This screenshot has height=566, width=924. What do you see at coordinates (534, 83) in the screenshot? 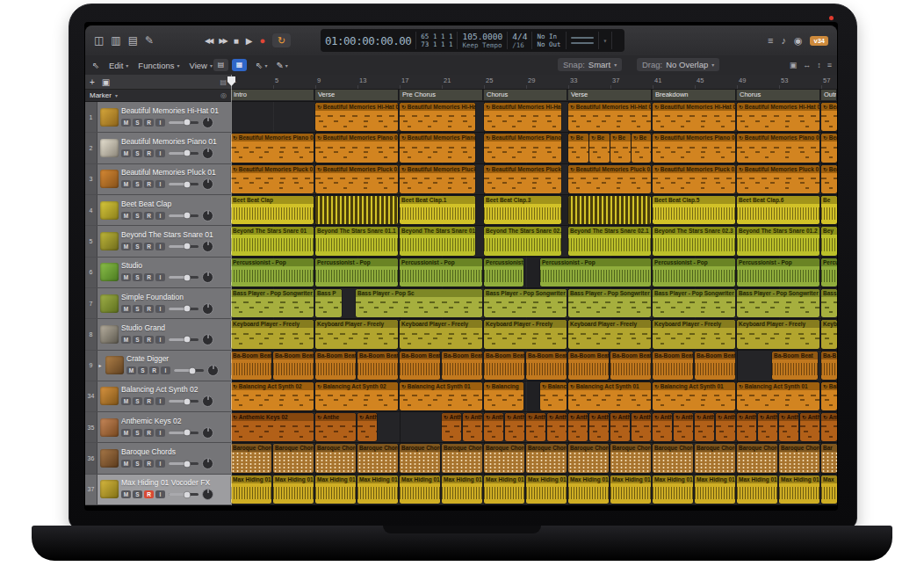
I see `bar-ruler: 159131721252933374145495357` at bounding box center [534, 83].